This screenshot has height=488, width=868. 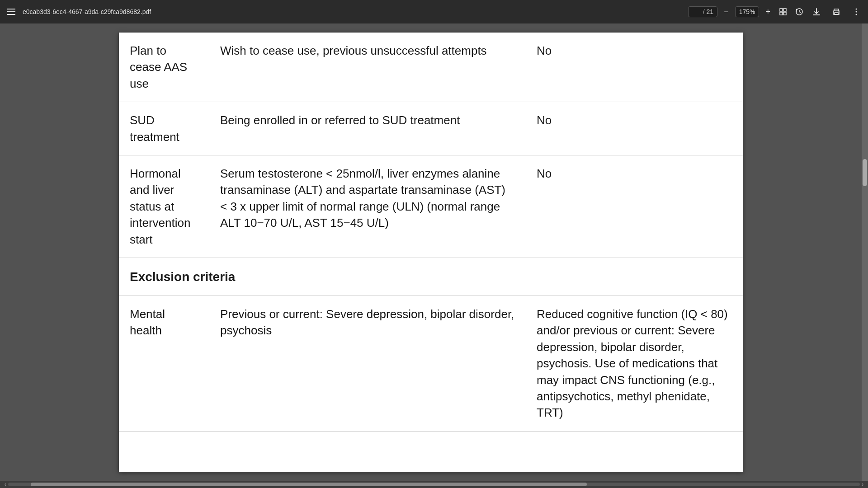 What do you see at coordinates (816, 12) in the screenshot?
I see `download-button` at bounding box center [816, 12].